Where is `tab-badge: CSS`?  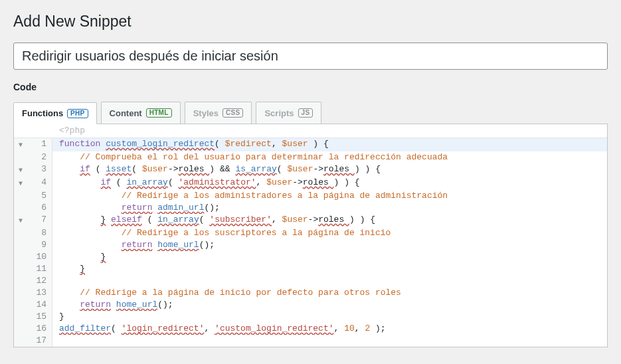
tab-badge: CSS is located at coordinates (232, 113).